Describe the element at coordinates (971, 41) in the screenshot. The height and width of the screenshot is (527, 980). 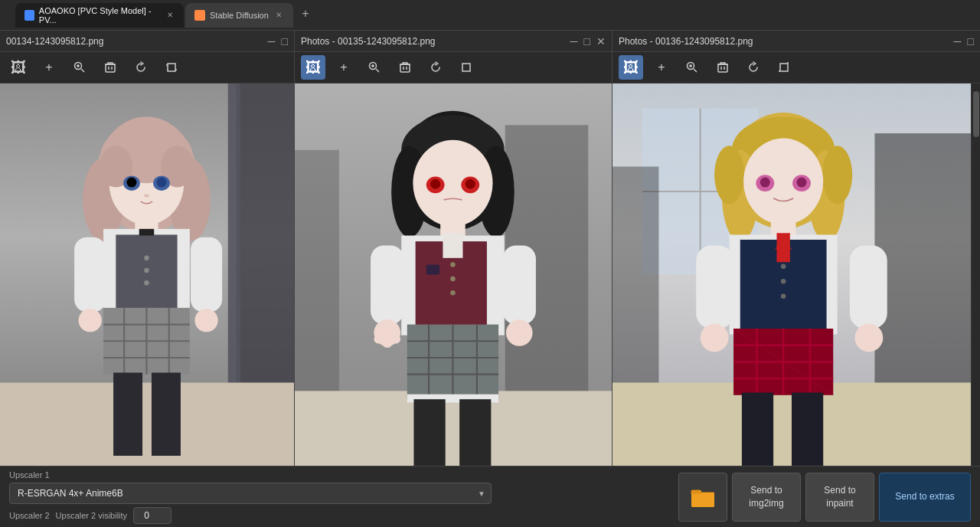
I see `maximize-icon-3: □` at that location.